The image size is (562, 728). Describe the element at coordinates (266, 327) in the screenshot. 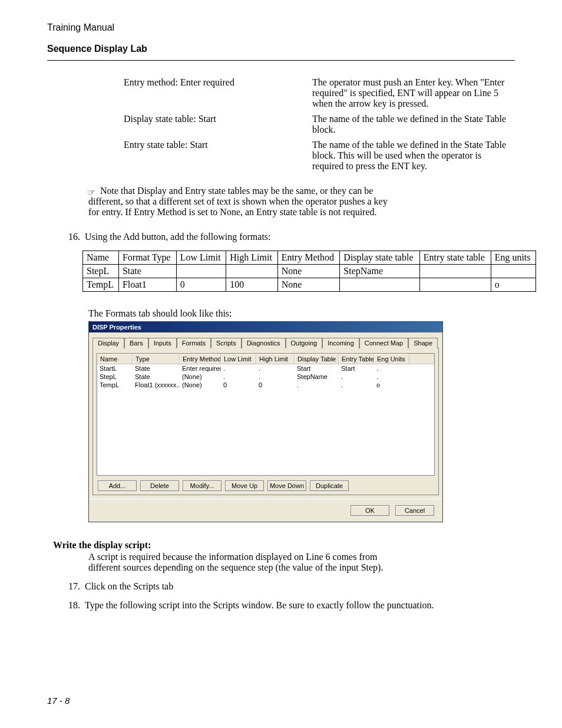

I see `dialog-title: DISP Properties` at that location.